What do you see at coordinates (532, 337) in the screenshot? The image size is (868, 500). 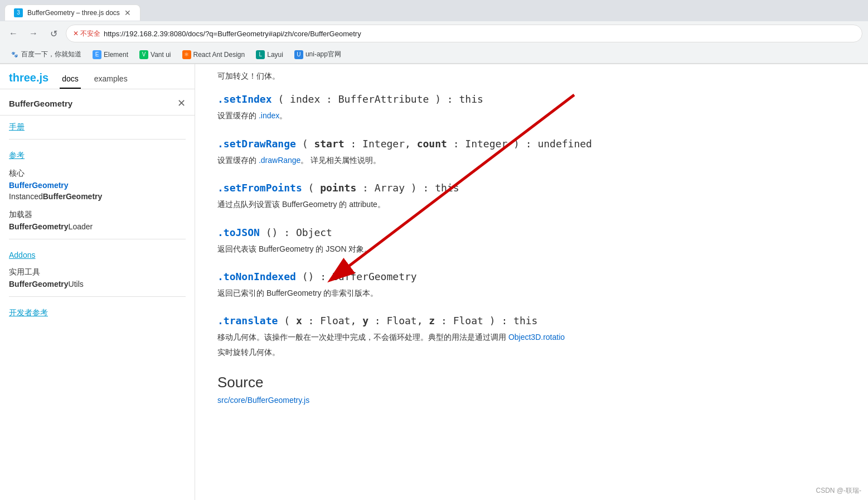 I see `method-translate-desc: 移动几何体。该操作一般在一次处理中完成，不会循环处理。典型的用法是通过调用 Ob…` at bounding box center [532, 337].